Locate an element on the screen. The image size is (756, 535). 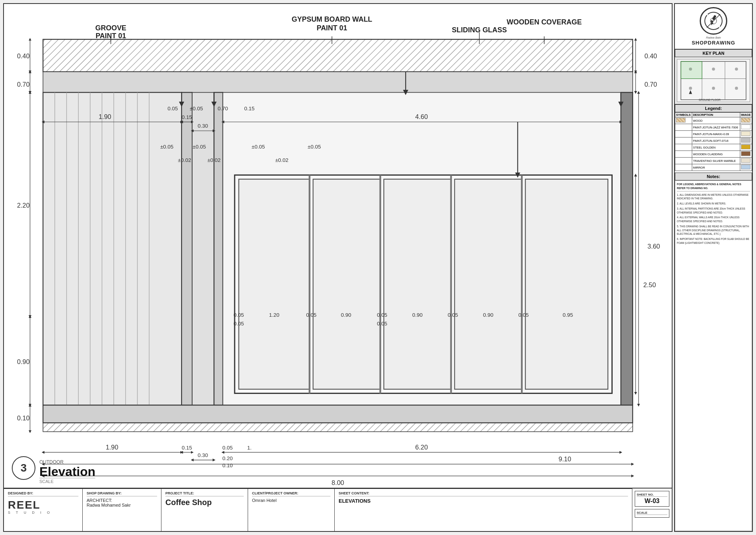
note-2: 2. ALL LEVELS ARE SHOWN IN METERS. is located at coordinates (713, 204).